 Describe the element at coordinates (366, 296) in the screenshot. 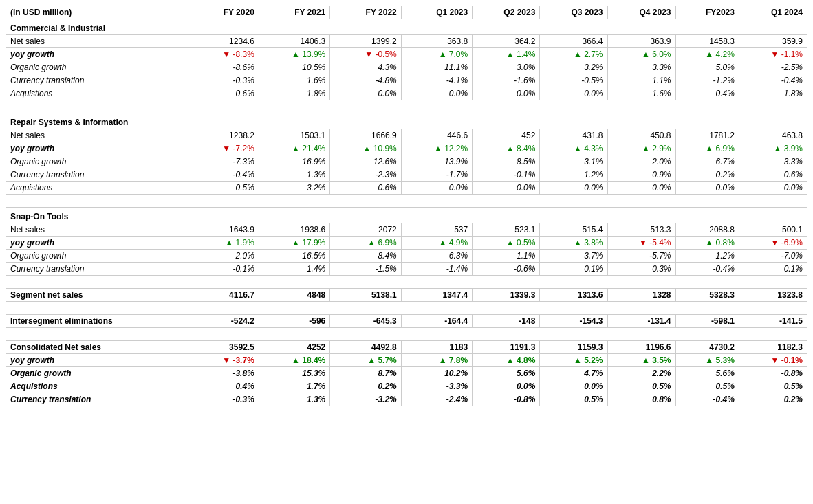

I see `segment-cell: 5138.1` at that location.